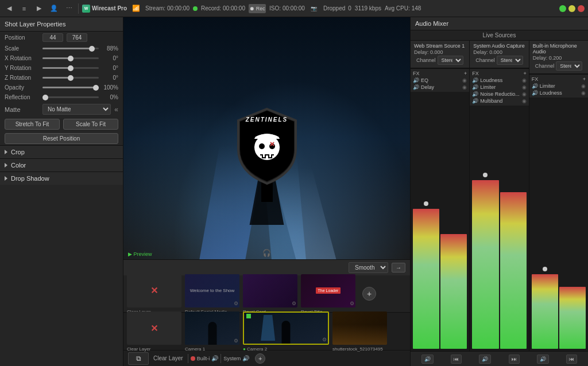 Image resolution: width=588 pixels, height=366 pixels. I want to click on position-row: Position 44 764, so click(61, 38).